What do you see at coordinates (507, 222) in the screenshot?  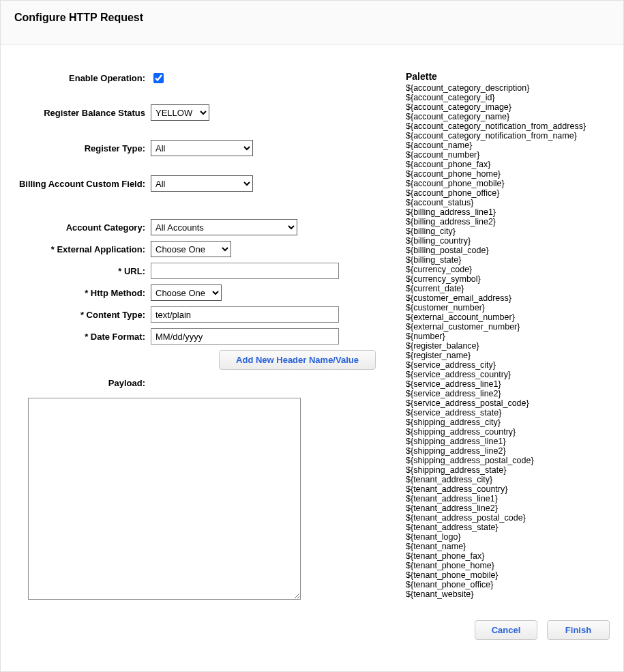 I see `palette-item: ${billing_address_line2}` at bounding box center [507, 222].